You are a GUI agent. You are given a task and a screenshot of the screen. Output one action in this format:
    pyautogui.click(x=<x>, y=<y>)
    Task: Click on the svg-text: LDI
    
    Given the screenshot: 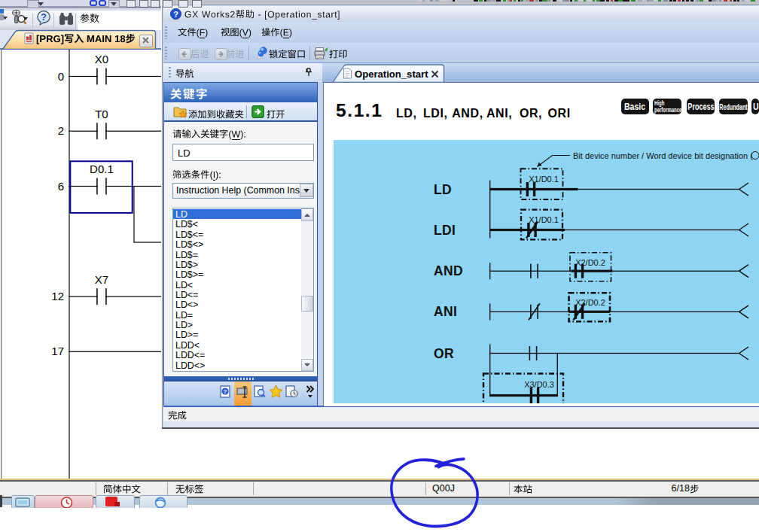 What is the action you would take?
    pyautogui.click(x=444, y=230)
    